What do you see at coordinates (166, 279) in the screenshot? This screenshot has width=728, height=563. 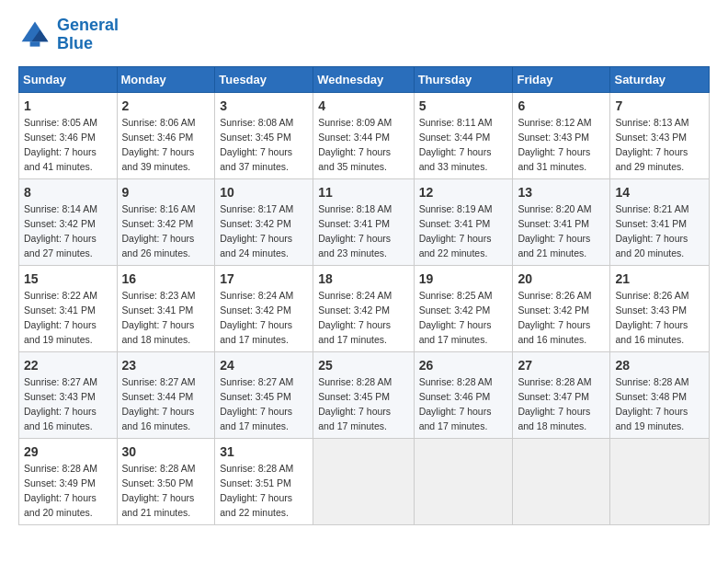 I see `day-number: 16` at bounding box center [166, 279].